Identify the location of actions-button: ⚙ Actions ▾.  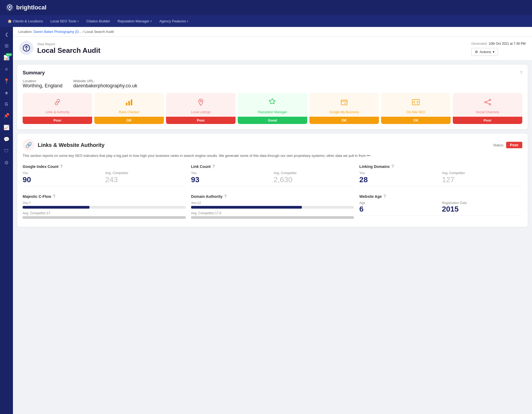
(485, 52).